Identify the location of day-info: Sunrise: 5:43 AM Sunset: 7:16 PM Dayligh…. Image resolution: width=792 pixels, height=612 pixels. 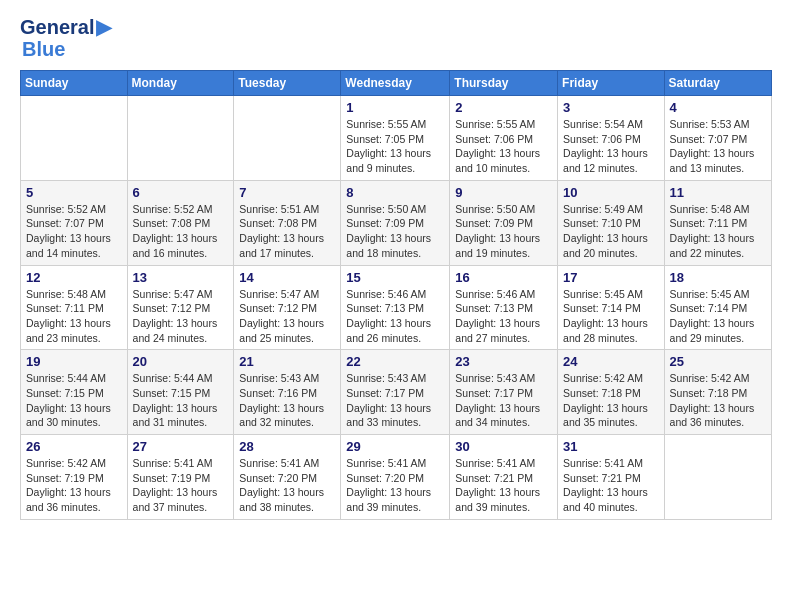
(287, 400).